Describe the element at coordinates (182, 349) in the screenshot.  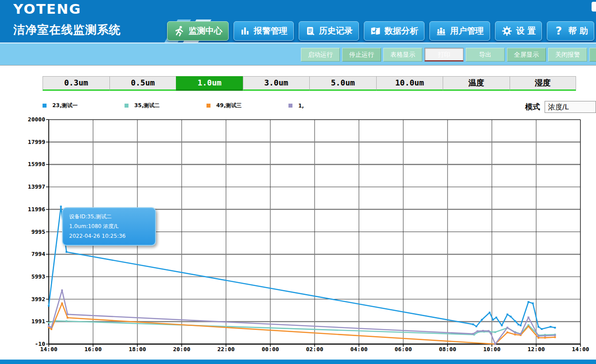
I see `x-axis-label: 20:00` at that location.